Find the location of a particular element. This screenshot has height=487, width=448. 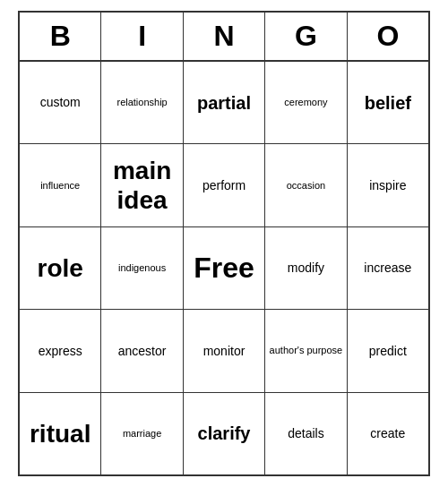

bingo-cell-1-0: influence is located at coordinates (61, 184).